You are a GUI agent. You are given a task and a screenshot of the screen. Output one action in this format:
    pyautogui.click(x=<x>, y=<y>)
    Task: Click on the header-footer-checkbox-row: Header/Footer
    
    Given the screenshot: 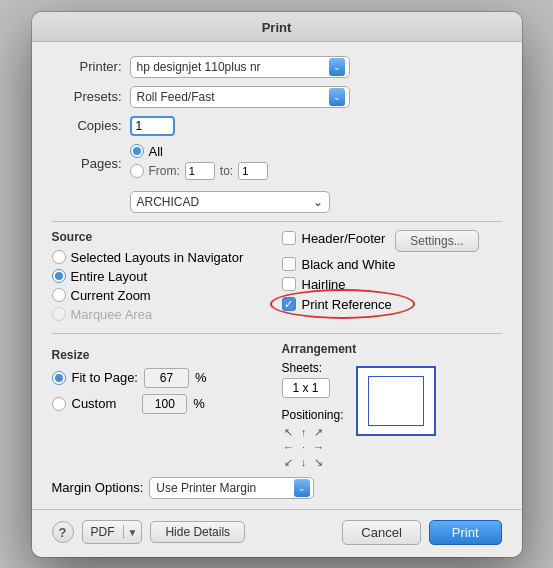 What is the action you would take?
    pyautogui.click(x=334, y=238)
    